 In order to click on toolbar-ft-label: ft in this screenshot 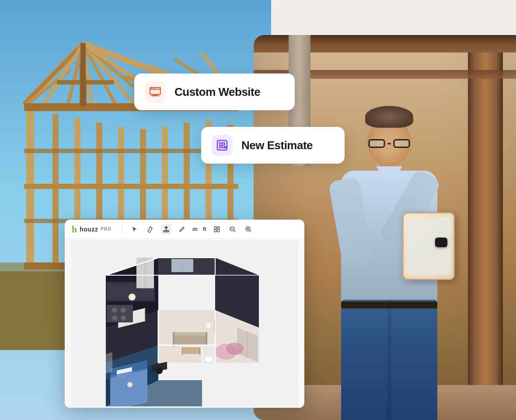, I will do `click(205, 229)`.